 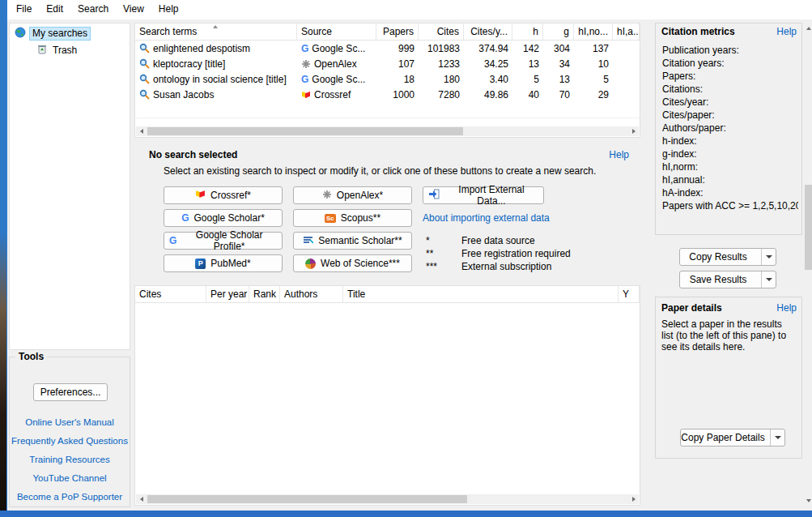 I want to click on link-training-resources: Training Resources, so click(x=70, y=459).